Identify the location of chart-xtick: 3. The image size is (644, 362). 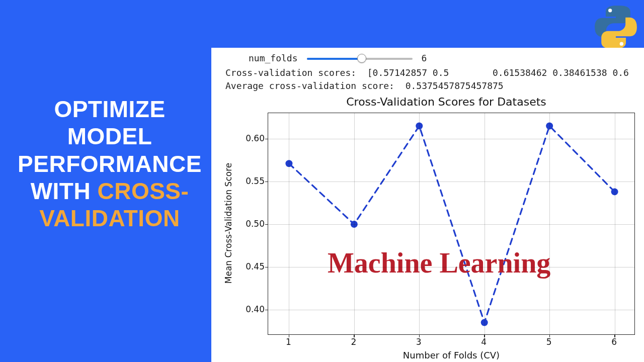
(419, 342).